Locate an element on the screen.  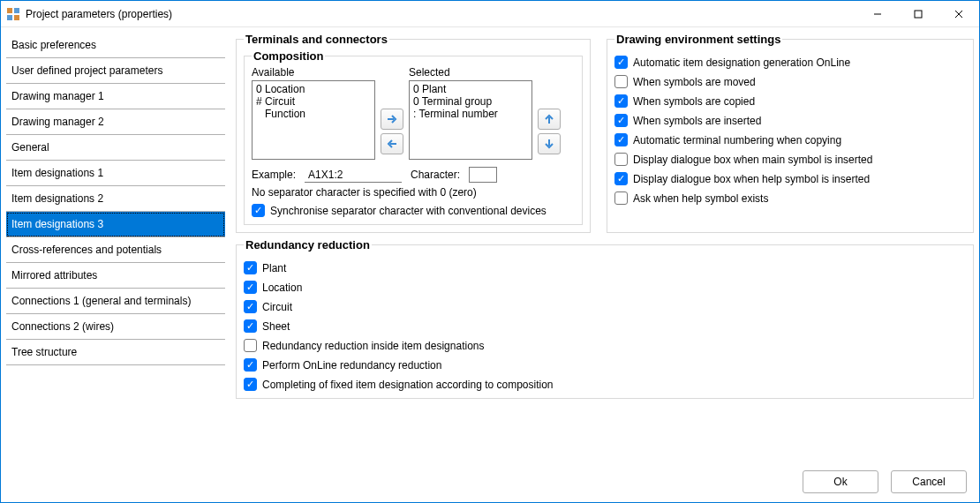
example-value: A1X1:2 is located at coordinates (353, 175).